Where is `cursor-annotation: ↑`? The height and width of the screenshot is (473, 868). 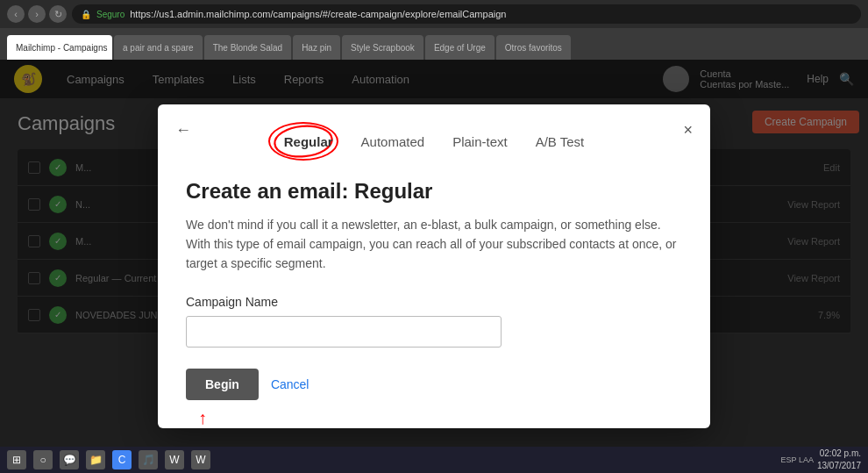
cursor-annotation: ↑ is located at coordinates (203, 418).